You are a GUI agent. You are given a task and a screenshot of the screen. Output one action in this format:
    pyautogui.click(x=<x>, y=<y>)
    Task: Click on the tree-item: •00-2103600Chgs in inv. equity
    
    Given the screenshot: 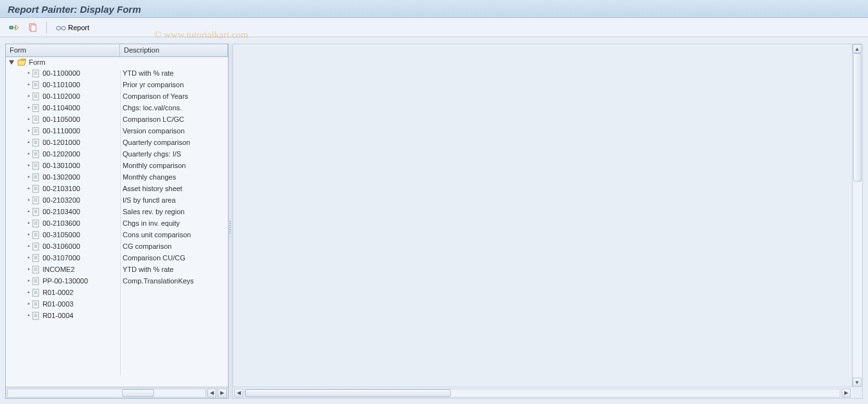 What is the action you would take?
    pyautogui.click(x=117, y=223)
    